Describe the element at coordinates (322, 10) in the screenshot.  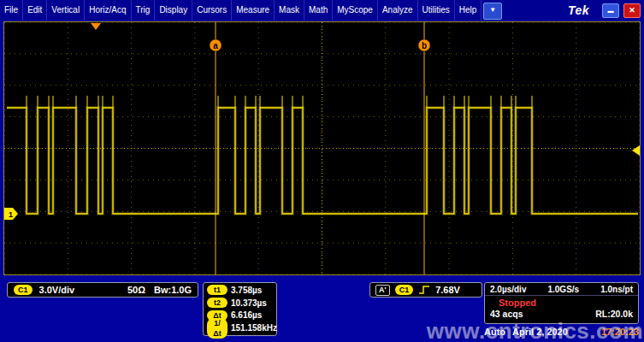
I see `menu-bar: FileEditVerticalHoriz/AcqTrigDisplayCurs…` at that location.